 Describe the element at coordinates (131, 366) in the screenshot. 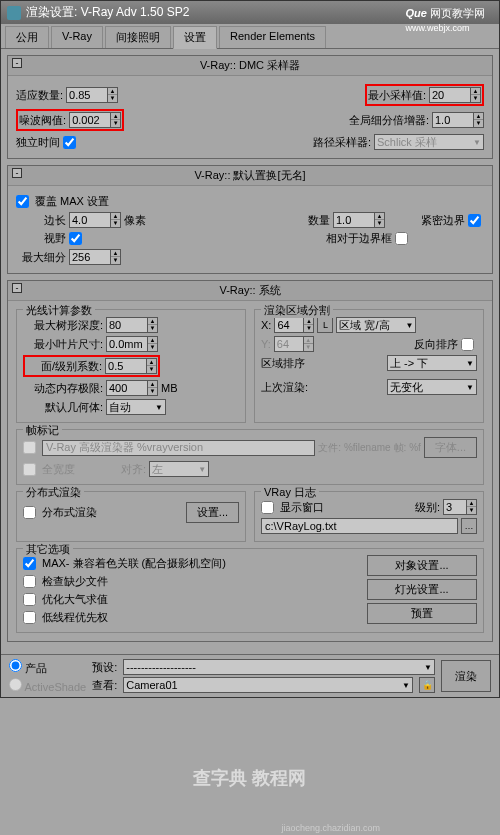

I see `ray-calc-group: 光线计算参数 最大树形深度:▲▼ 最小叶片尺寸:▲▼ 面/级别系数: ▲▼ 动态…` at that location.